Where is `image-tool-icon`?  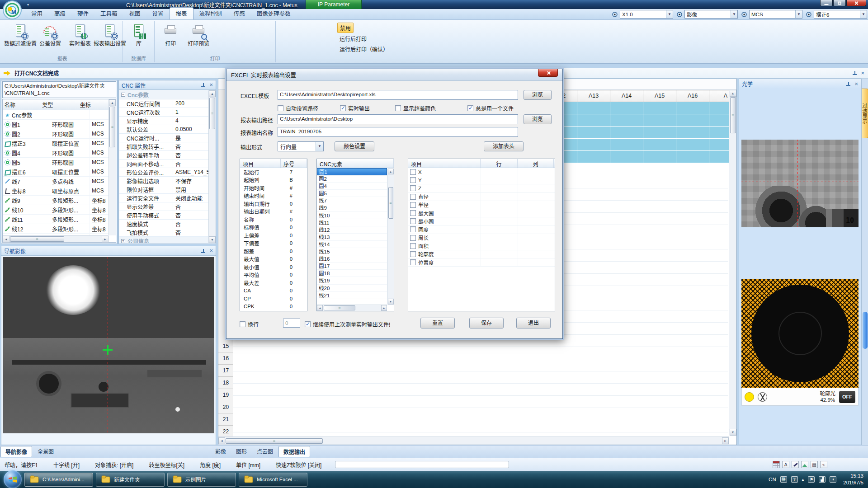
image-tool-icon is located at coordinates (805, 465).